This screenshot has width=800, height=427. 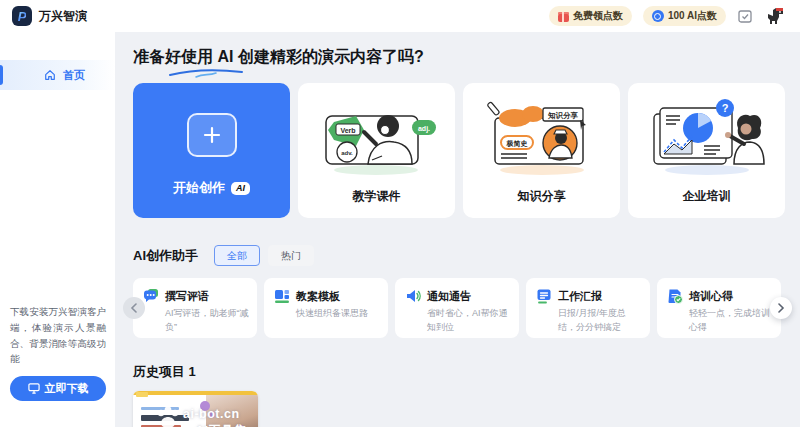 I want to click on sidebar-item-label: 首页, so click(x=74, y=76).